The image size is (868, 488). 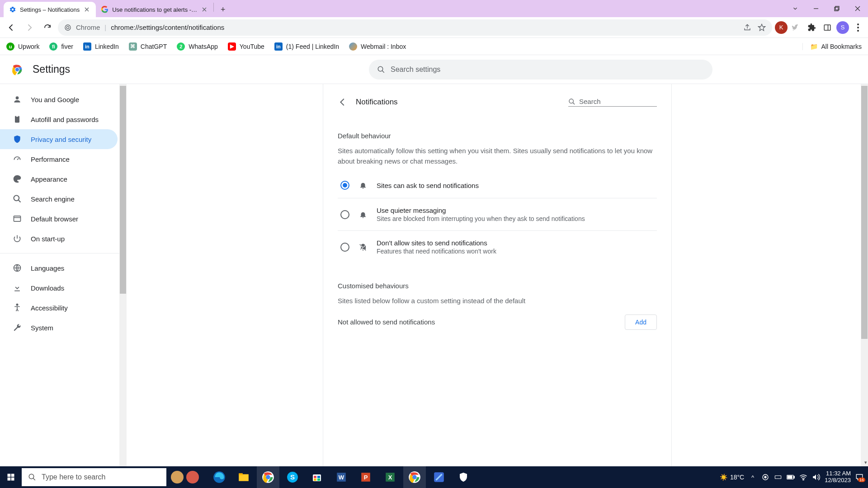 What do you see at coordinates (94, 477) in the screenshot?
I see `taskbar-search-input: Type here to search` at bounding box center [94, 477].